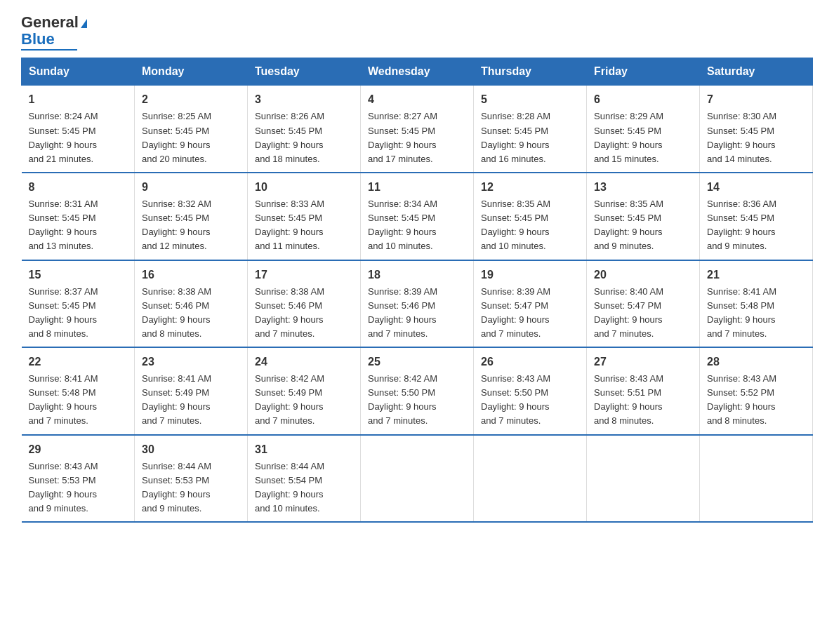 The width and height of the screenshot is (834, 644). What do you see at coordinates (54, 32) in the screenshot?
I see `logo: General Blue` at bounding box center [54, 32].